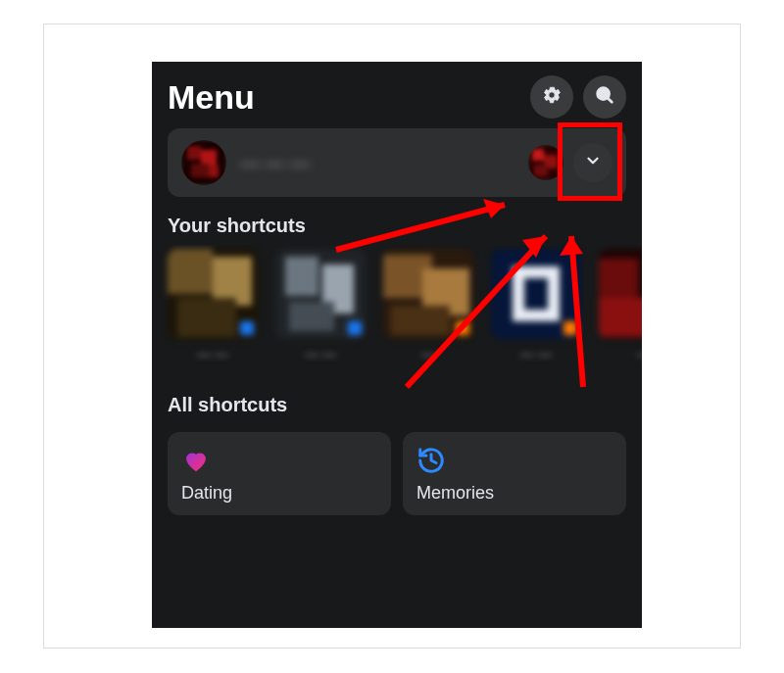 This screenshot has width=784, height=673. I want to click on card-dating: Dating, so click(279, 474).